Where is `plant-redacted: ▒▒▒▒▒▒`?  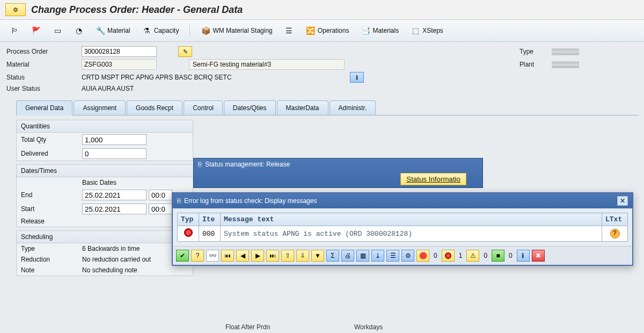
plant-redacted: ▒▒▒▒▒▒ is located at coordinates (595, 64).